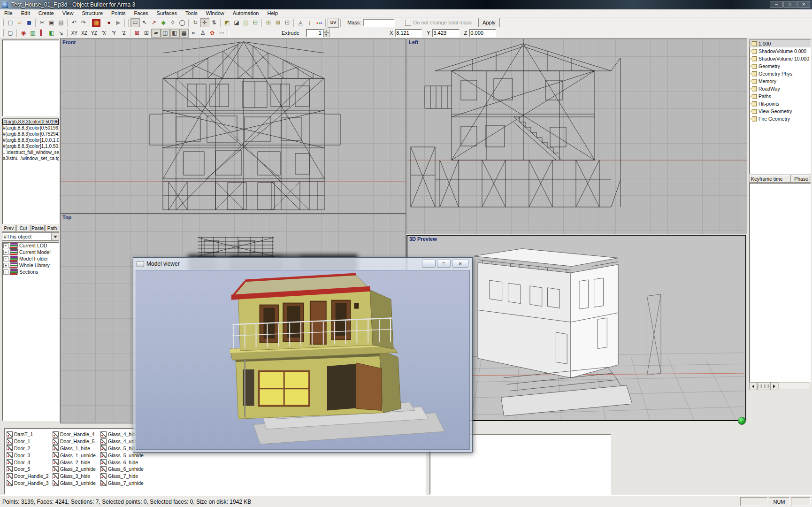 The width and height of the screenshot is (812, 507). What do you see at coordinates (156, 33) in the screenshot?
I see `shade-dark-icon: ▰` at bounding box center [156, 33].